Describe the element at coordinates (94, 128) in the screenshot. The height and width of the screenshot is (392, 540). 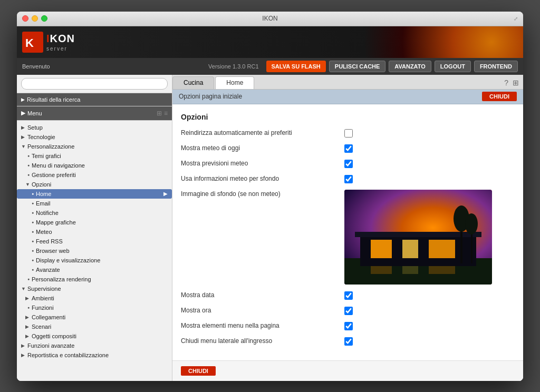
I see `sidebar-item-setup: ▶ Setup` at that location.